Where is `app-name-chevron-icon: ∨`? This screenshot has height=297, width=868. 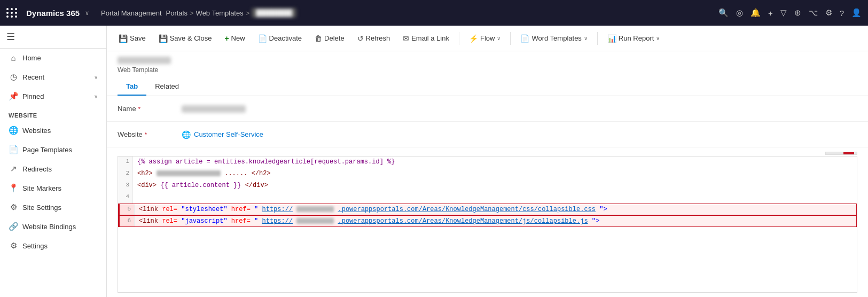 app-name-chevron-icon: ∨ is located at coordinates (87, 13).